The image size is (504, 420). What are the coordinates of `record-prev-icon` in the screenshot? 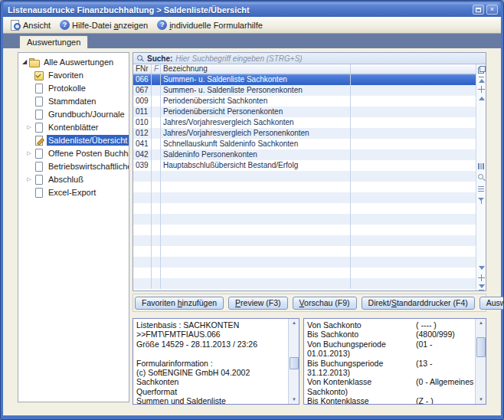 It's located at (481, 89).